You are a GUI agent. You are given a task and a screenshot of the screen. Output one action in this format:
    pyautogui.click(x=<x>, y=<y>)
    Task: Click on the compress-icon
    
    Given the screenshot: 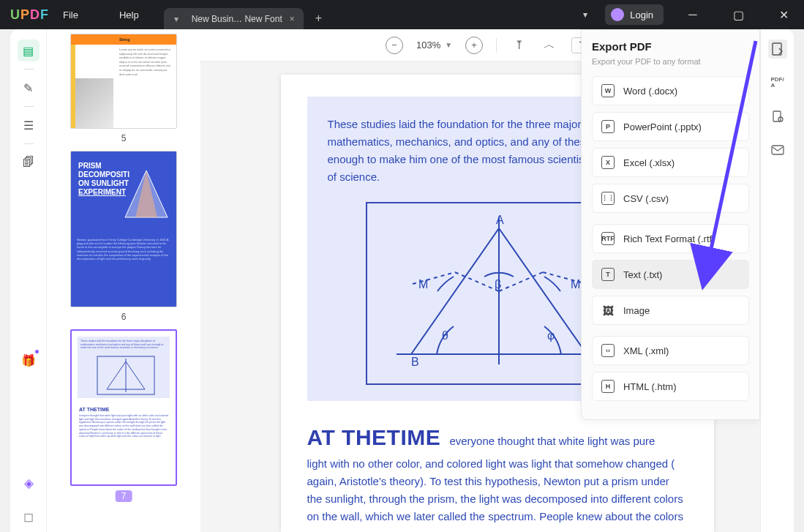 What is the action you would take?
    pyautogui.click(x=778, y=116)
    